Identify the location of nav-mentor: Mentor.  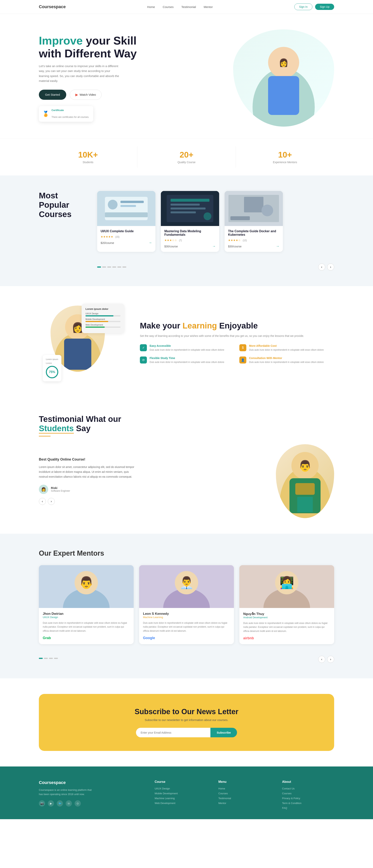
(208, 7).